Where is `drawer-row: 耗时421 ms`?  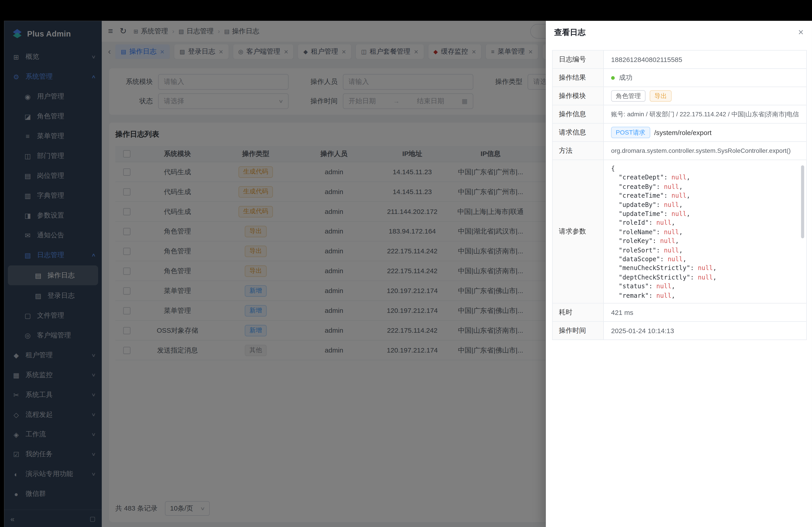 drawer-row: 耗时421 ms is located at coordinates (680, 313).